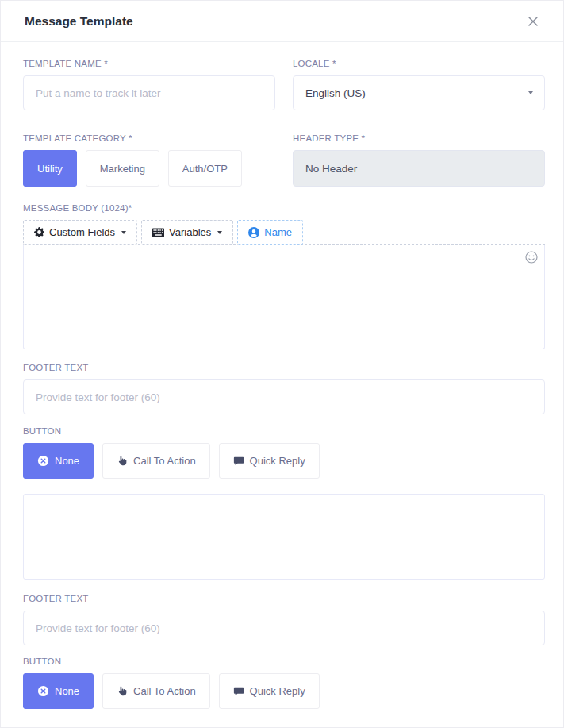  What do you see at coordinates (122, 168) in the screenshot?
I see `category-button-marketing: Marketing` at bounding box center [122, 168].